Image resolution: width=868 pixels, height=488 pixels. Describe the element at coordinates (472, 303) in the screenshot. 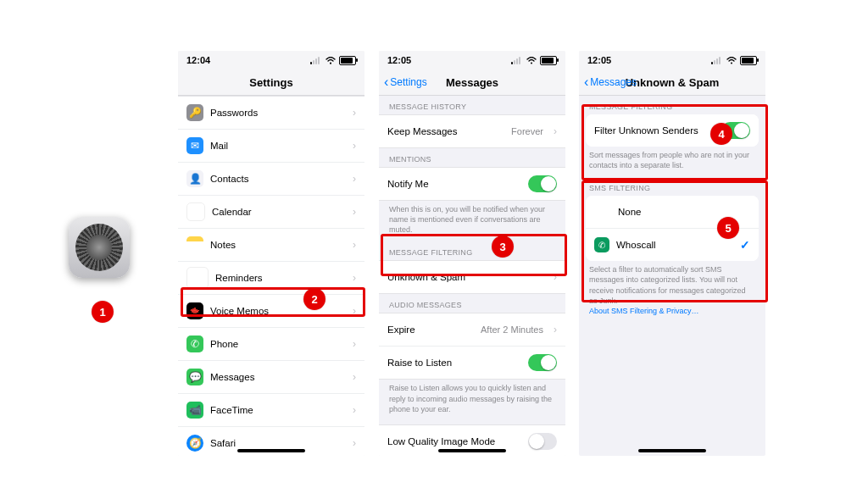

I see `section-header-audio: AUDIO MESSAGES` at that location.